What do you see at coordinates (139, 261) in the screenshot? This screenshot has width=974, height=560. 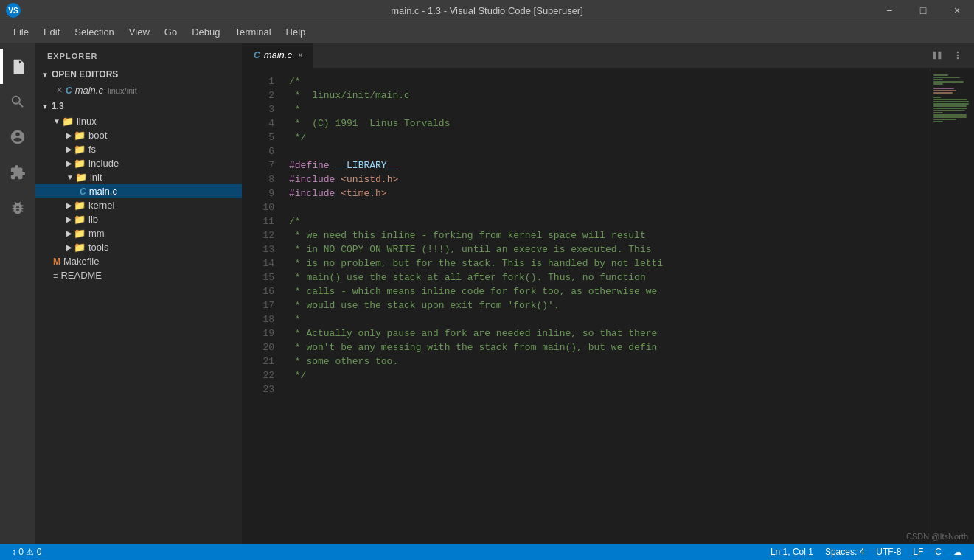 I see `tree-item-makefile: M Makefile` at bounding box center [139, 261].